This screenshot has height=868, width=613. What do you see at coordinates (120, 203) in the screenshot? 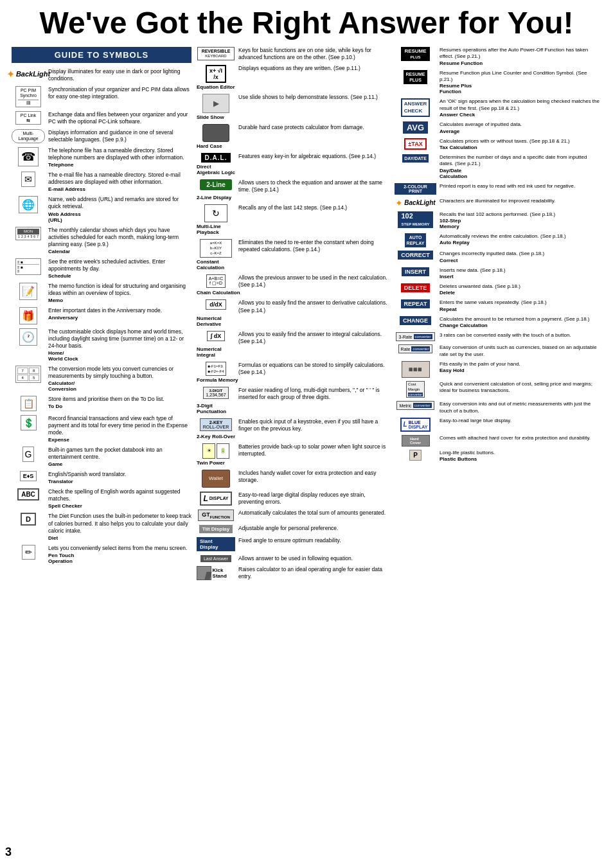
I see `web-desc: Name, web address (URL) and remarks are …` at bounding box center [120, 203].